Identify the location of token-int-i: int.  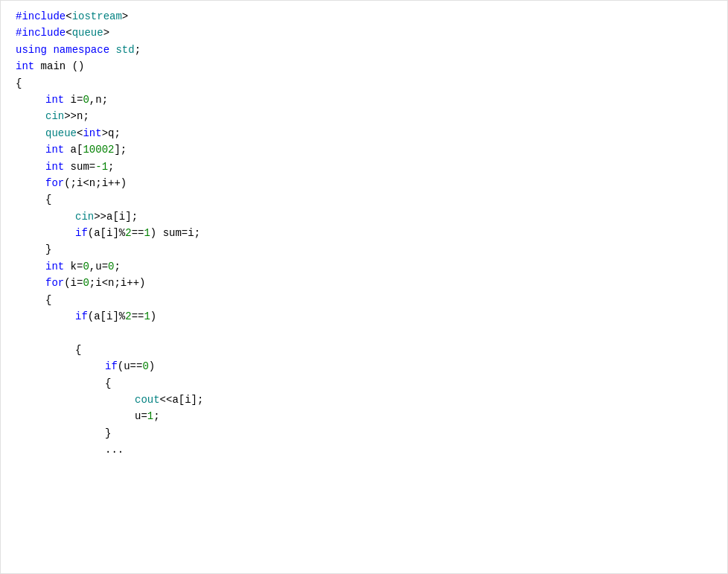
(55, 100).